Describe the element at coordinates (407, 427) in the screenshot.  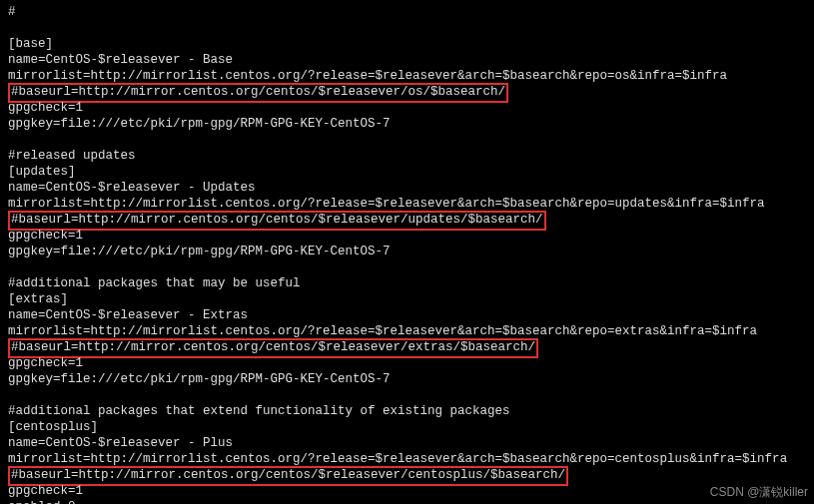
I see `config-line: [centosplus]` at that location.